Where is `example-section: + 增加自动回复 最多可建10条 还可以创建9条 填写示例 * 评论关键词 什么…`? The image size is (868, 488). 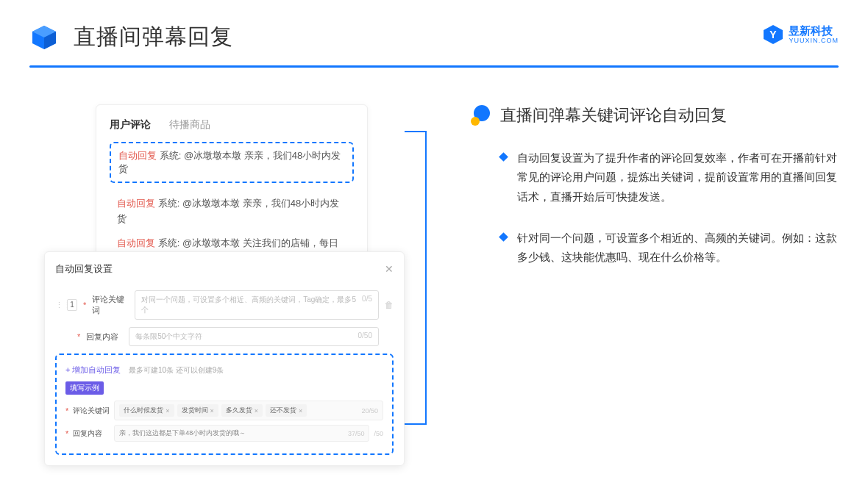
example-section: + 增加自动回复 最多可建10条 还可以创建9条 填写示例 * 评论关键词 什么… is located at coordinates (224, 404).